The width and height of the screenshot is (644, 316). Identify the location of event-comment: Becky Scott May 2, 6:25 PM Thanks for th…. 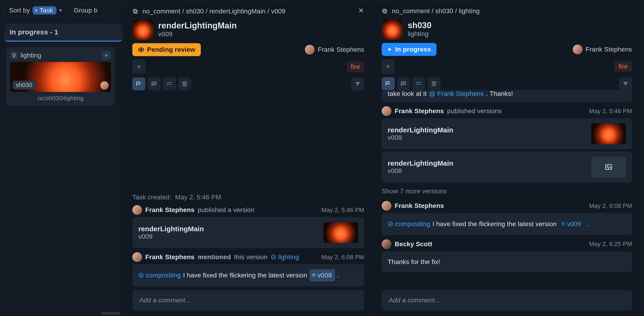
(507, 256).